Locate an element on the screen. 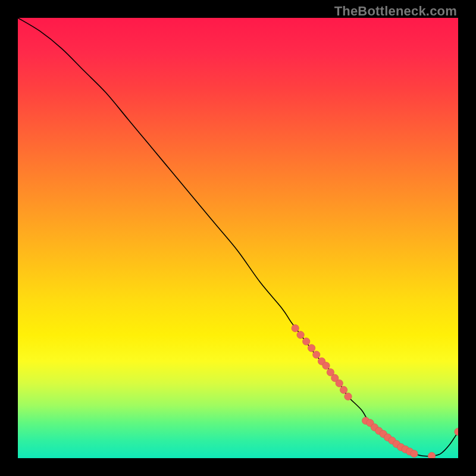 This screenshot has width=476, height=476. watermark-text: TheBottleneck.com is located at coordinates (396, 11).